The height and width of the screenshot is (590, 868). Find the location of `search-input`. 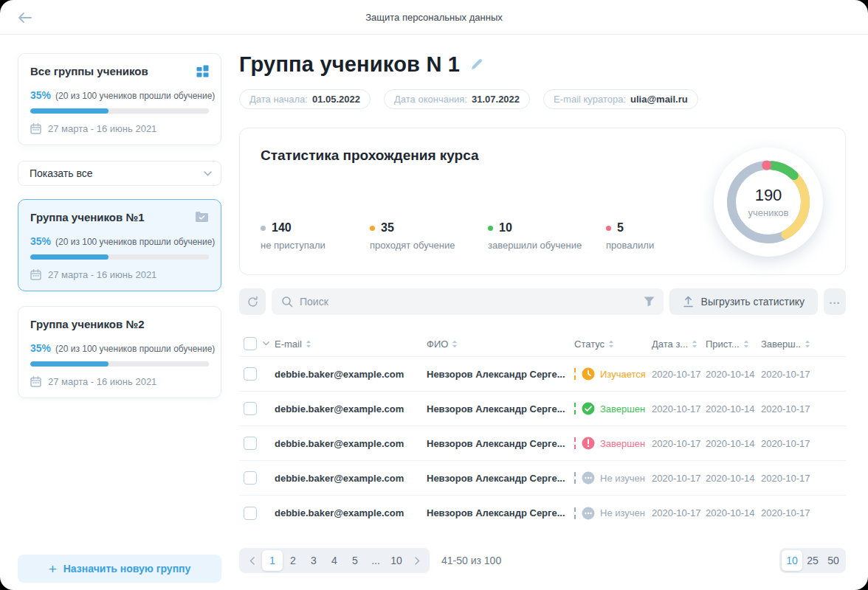

search-input is located at coordinates (468, 302).